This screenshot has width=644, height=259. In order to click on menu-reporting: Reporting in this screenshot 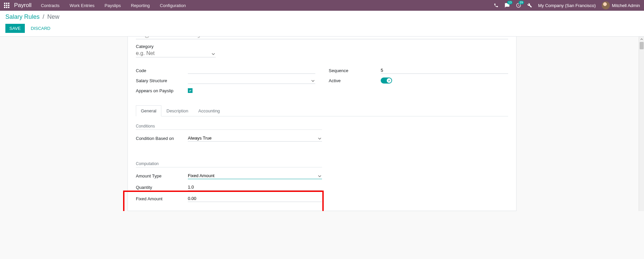, I will do `click(140, 5)`.